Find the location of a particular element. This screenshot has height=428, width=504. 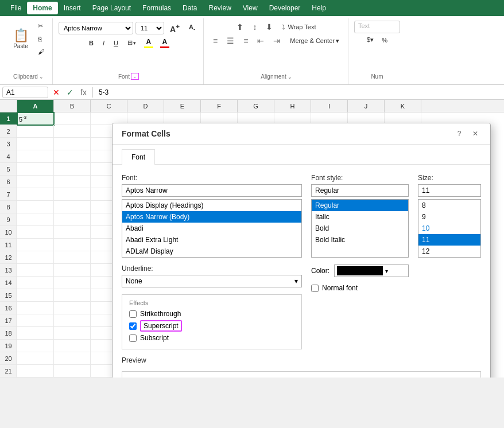

size-list: 8 9 10 11 12 14 is located at coordinates (449, 228).